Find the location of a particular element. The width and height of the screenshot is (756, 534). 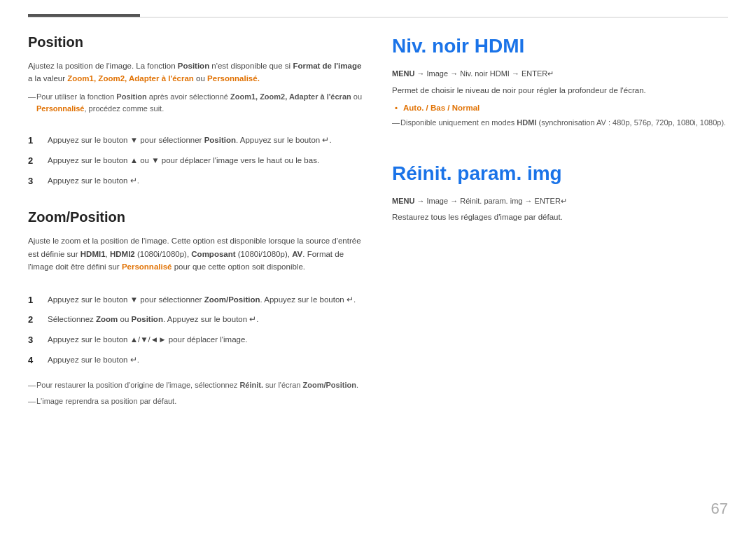

position-note: Pour utiliser la fonction Position après… is located at coordinates (196, 104).